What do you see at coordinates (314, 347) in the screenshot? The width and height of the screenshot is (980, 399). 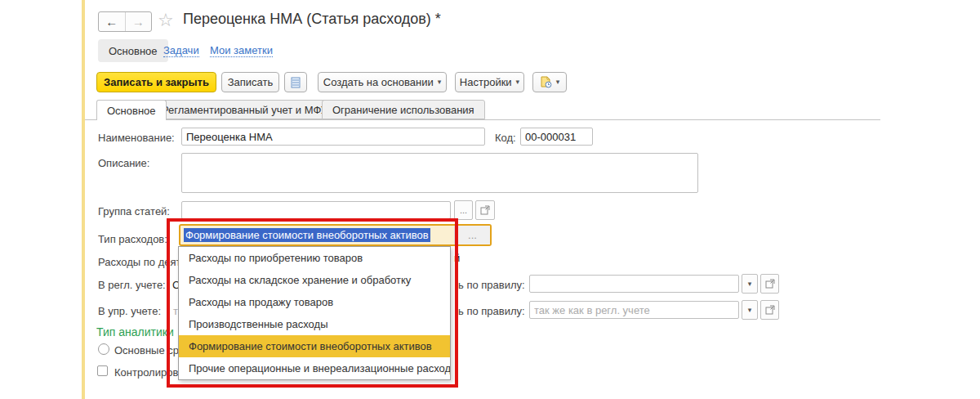 I see `dropdown-item: Формирование стоимости внеоборотных акти…` at bounding box center [314, 347].